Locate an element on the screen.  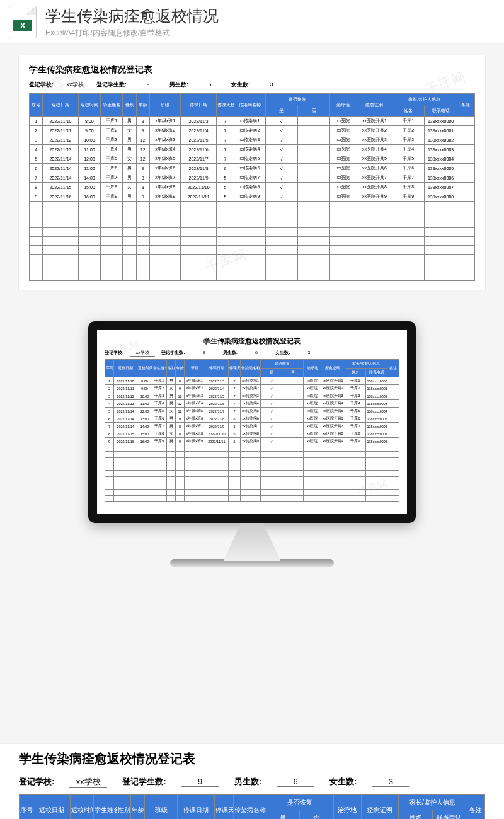
cell-rtime: 11:00 is located at coordinates (89, 150).